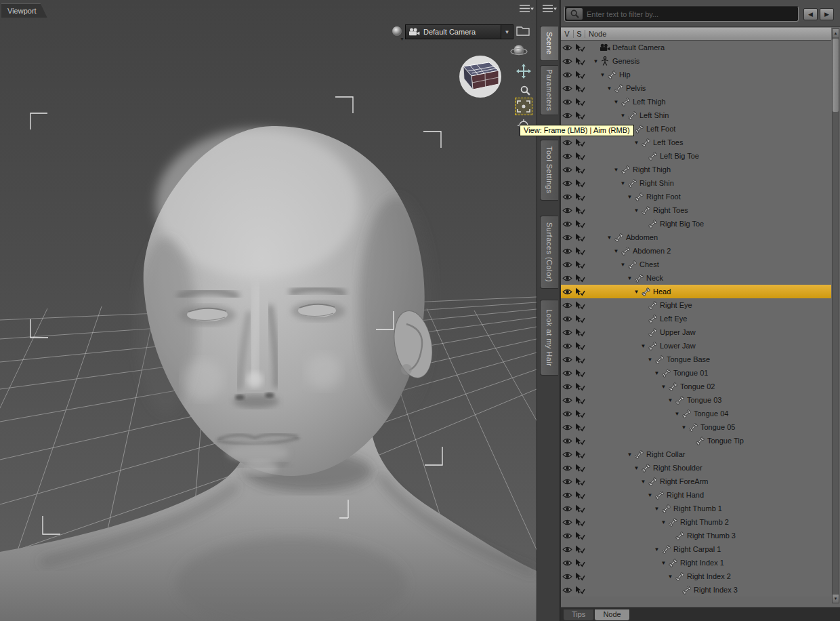 This screenshot has width=840, height=621. I want to click on node-label: Abdomen 2, so click(650, 251).